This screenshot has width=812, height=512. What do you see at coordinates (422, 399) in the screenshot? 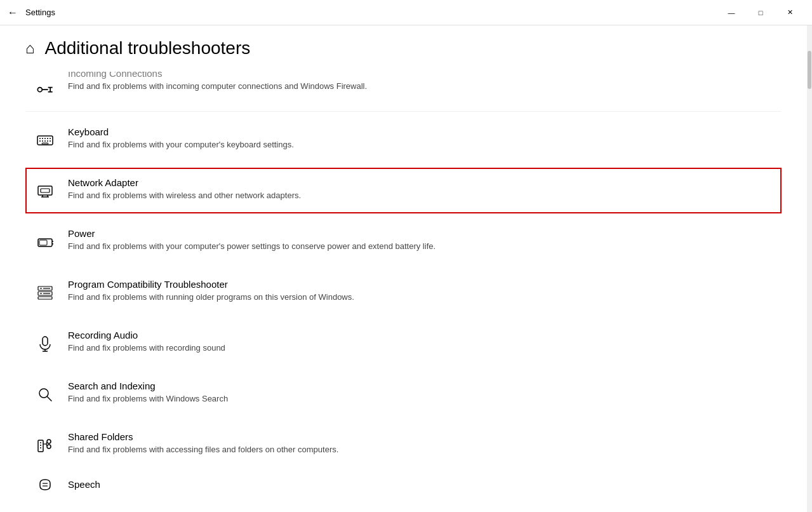
I see `search-indexing-desc: Find and fix problems with Windows Searc…` at bounding box center [422, 399].